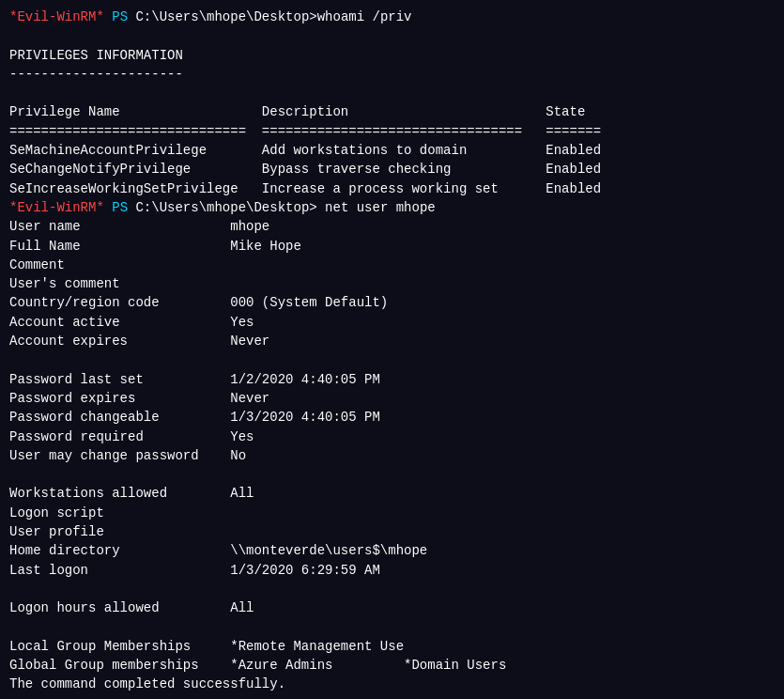 Image resolution: width=784 pixels, height=699 pixels. I want to click on prompt-command: whoami /priv, so click(364, 17).